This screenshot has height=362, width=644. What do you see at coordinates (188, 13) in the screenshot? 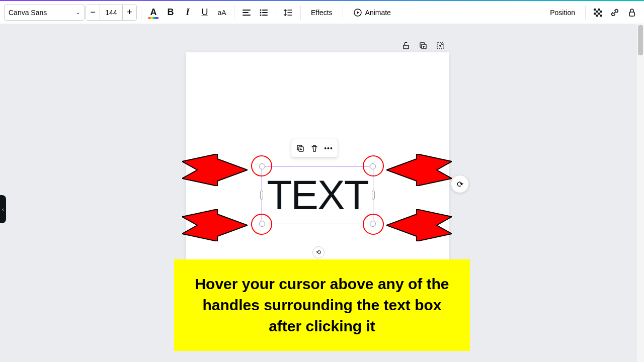
I see `italic-button: I` at bounding box center [188, 13].